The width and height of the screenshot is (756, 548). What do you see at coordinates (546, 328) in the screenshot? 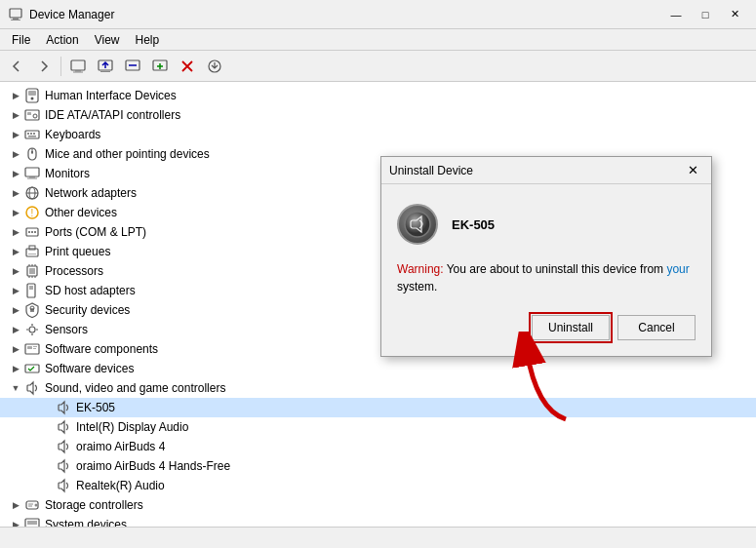
I see `dialog-buttons: Uninstall Cancel` at bounding box center [546, 328].